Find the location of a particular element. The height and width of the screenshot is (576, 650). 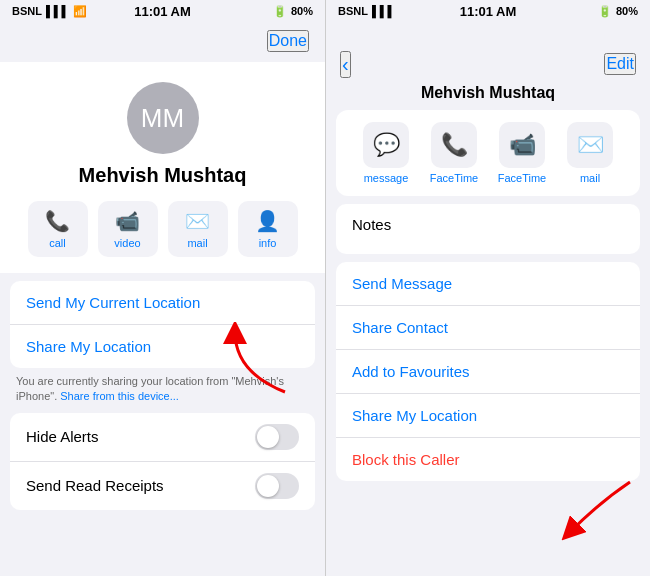

contact-name-left: Mehvish Mushtaq is located at coordinates (163, 176).